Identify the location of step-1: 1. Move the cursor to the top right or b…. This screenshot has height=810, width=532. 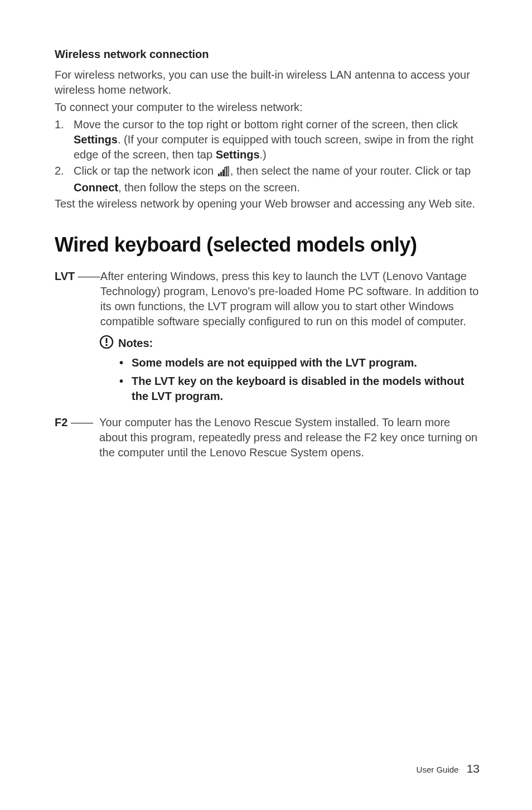
(267, 139).